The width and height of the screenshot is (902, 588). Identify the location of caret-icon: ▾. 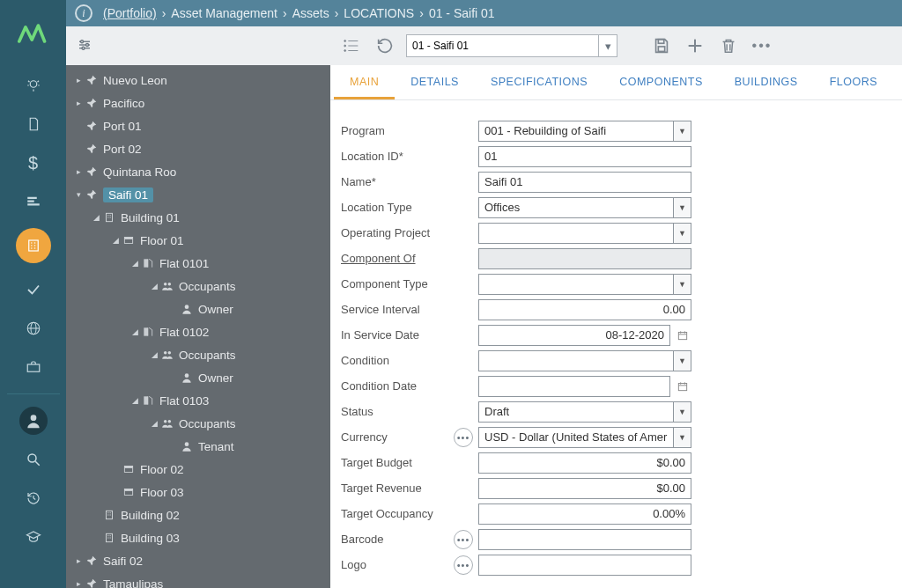
(78, 195).